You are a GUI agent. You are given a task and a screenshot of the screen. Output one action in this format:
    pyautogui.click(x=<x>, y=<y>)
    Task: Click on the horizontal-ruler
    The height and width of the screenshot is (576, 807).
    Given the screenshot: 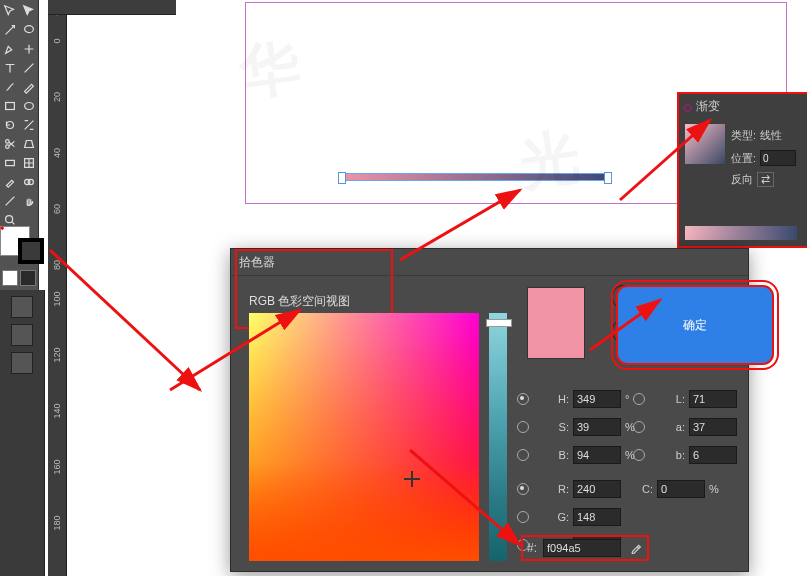 What is the action you would take?
    pyautogui.click(x=113, y=8)
    